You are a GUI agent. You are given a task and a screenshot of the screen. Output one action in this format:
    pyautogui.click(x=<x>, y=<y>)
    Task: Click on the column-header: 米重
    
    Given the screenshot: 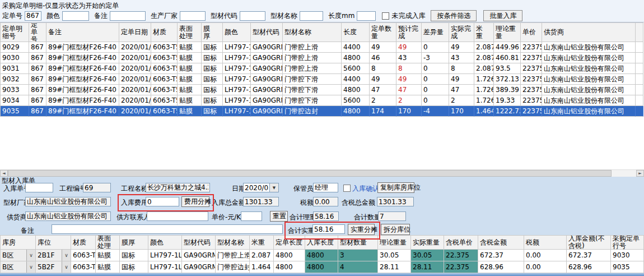 What is the action you would take?
    pyautogui.click(x=262, y=242)
    